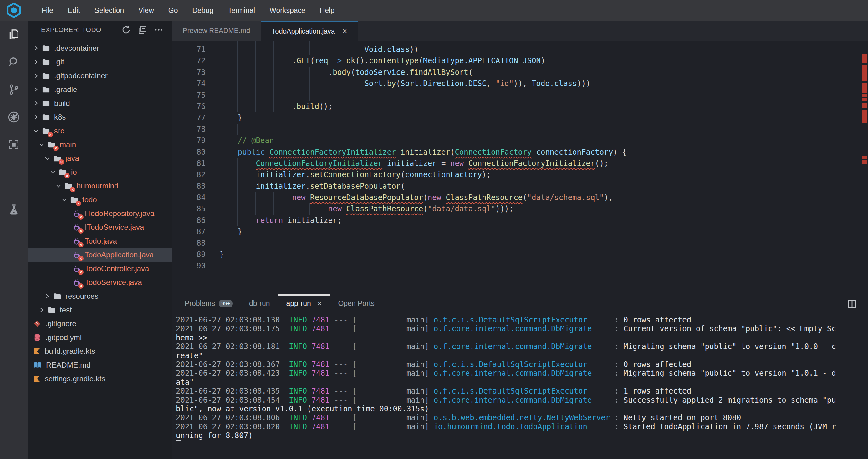 The height and width of the screenshot is (459, 868). I want to click on editor-tab-todoapplication-java: TodoApplication.java×, so click(309, 31).